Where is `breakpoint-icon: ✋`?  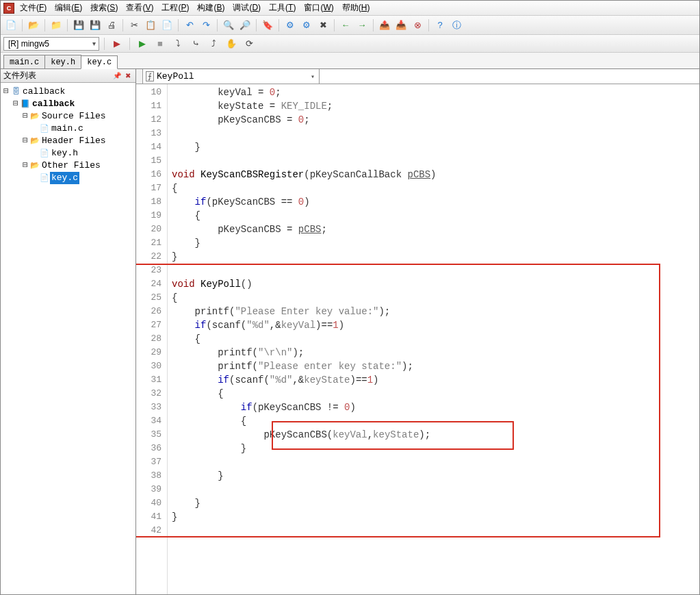
breakpoint-icon: ✋ is located at coordinates (231, 44).